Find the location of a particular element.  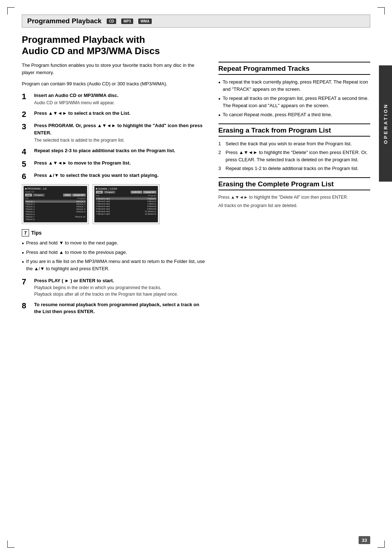

tips-section: T Tips Press and hold ▼ to move to the n… is located at coordinates (115, 251).